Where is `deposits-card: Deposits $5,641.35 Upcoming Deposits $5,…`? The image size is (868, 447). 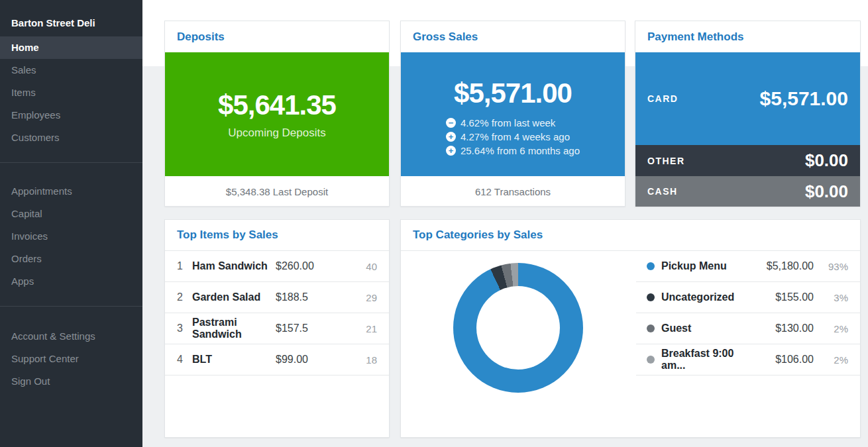 deposits-card: Deposits $5,641.35 Upcoming Deposits $5,… is located at coordinates (277, 114).